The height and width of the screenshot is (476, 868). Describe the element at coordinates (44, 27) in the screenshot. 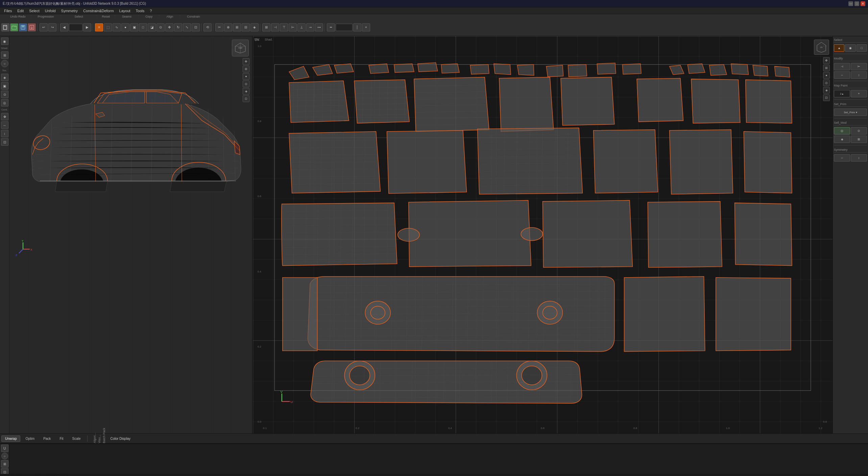

I see `undo-button: ↩` at that location.